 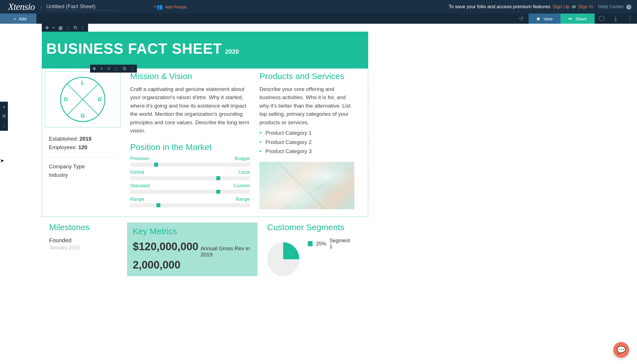 What do you see at coordinates (232, 51) in the screenshot?
I see `page-year: 2020` at bounding box center [232, 51].